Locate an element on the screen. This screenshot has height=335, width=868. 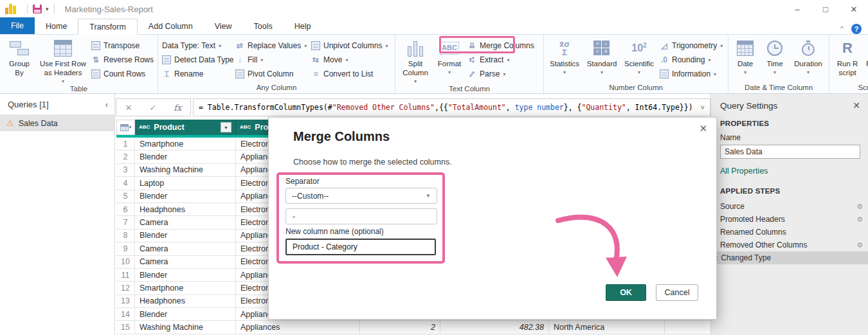
transpose-button: Transpose is located at coordinates (122, 46).